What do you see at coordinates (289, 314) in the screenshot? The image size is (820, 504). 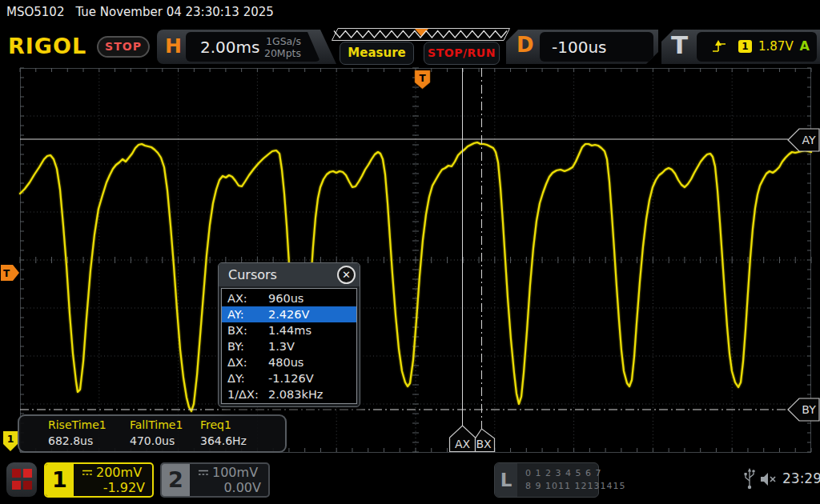 I see `cursor-row-ay-selected: AY:2.426V` at bounding box center [289, 314].